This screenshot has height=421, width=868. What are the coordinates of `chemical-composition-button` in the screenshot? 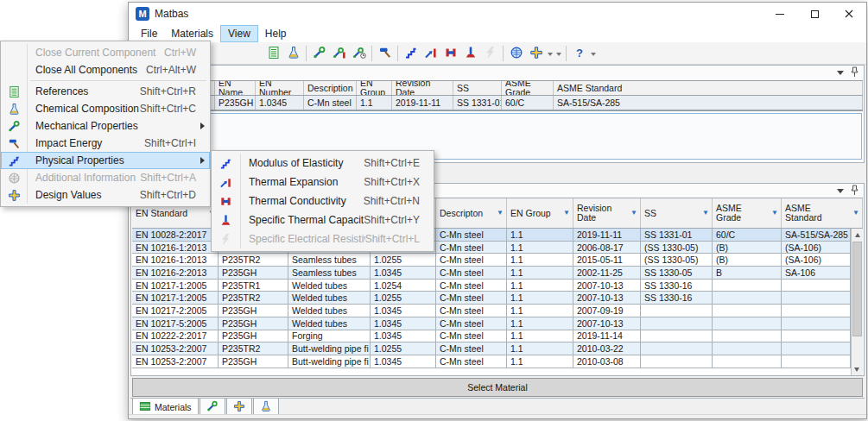 It's located at (294, 53).